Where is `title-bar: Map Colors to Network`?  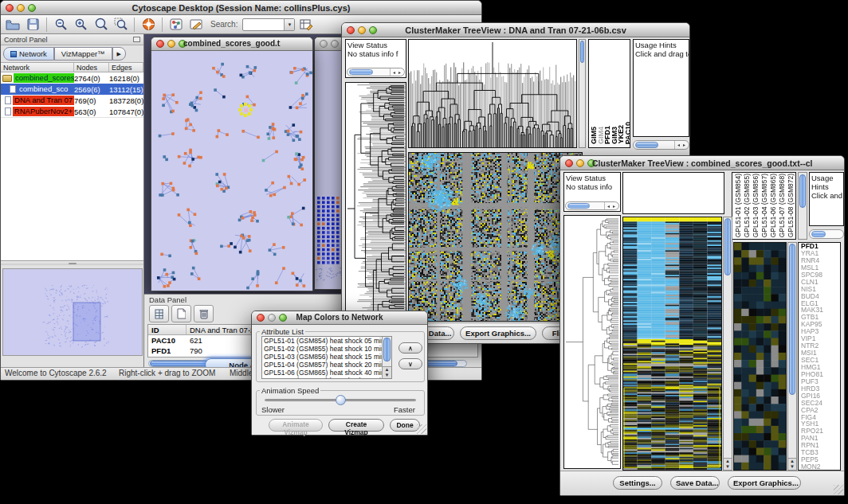 title-bar: Map Colors to Network is located at coordinates (340, 318).